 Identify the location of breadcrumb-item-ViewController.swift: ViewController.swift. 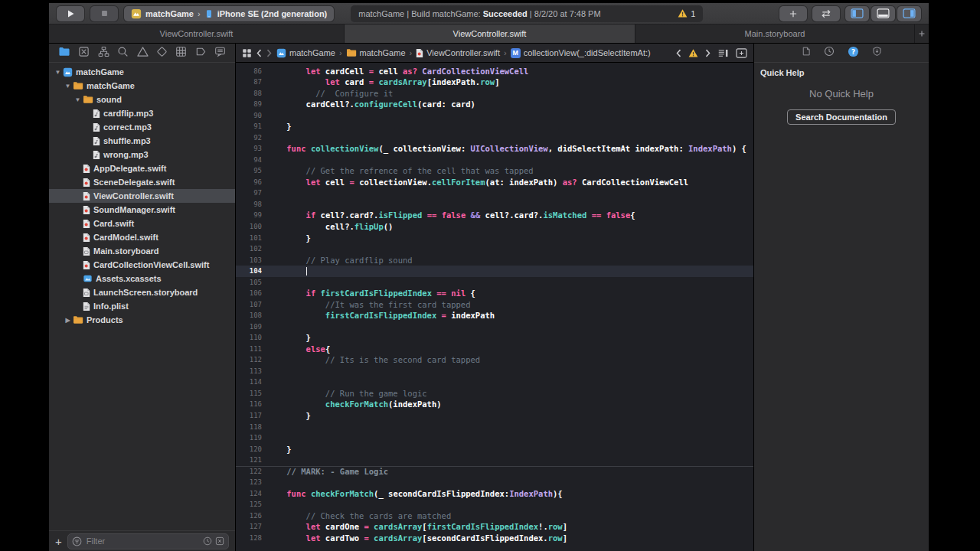
(458, 54).